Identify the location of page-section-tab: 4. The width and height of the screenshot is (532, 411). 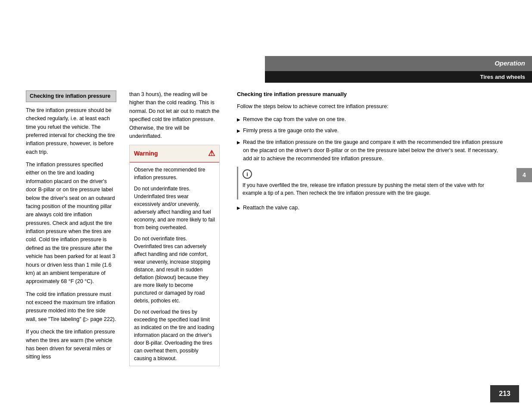
(524, 175).